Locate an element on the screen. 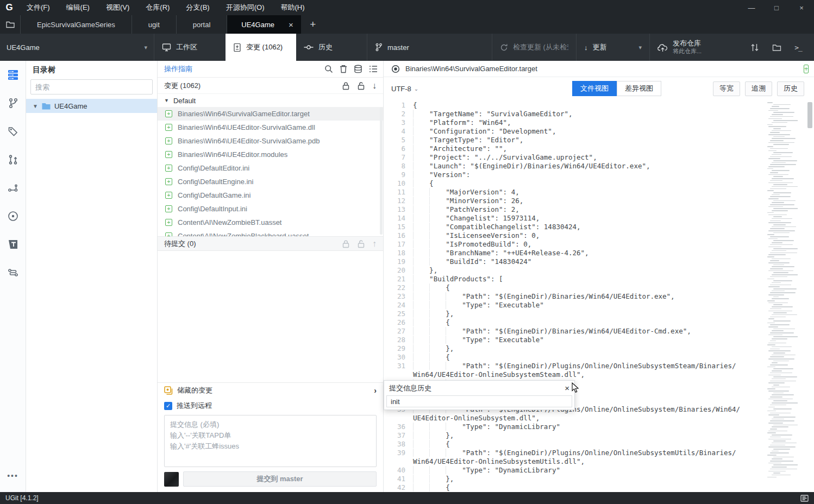 The width and height of the screenshot is (814, 504). discard-trash-icon is located at coordinates (343, 69).